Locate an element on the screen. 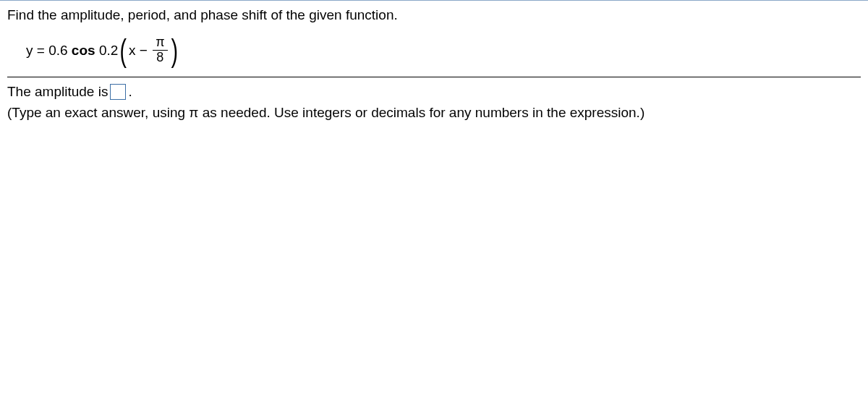  equation-lhs: y = 0.6 is located at coordinates (49, 51).